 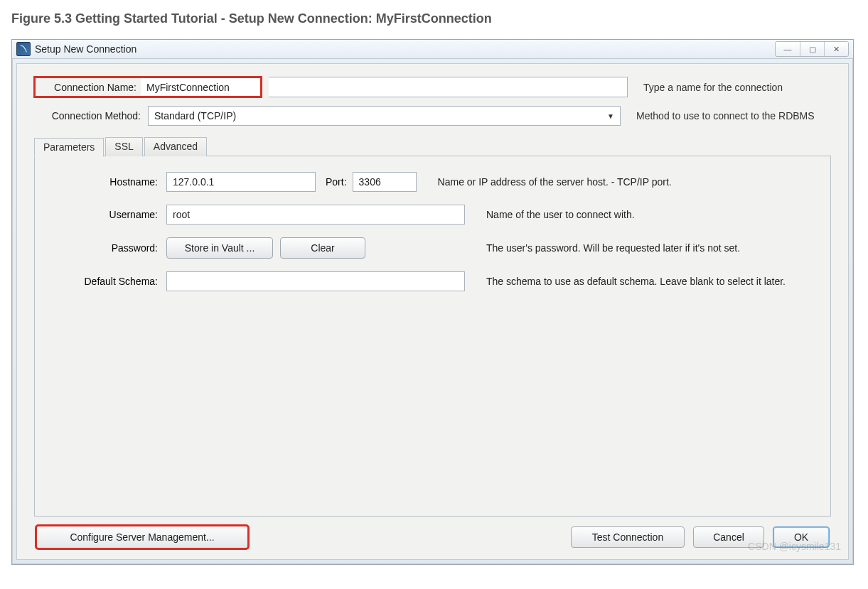 What do you see at coordinates (448, 87) in the screenshot?
I see `connection-name-input-extension` at bounding box center [448, 87].